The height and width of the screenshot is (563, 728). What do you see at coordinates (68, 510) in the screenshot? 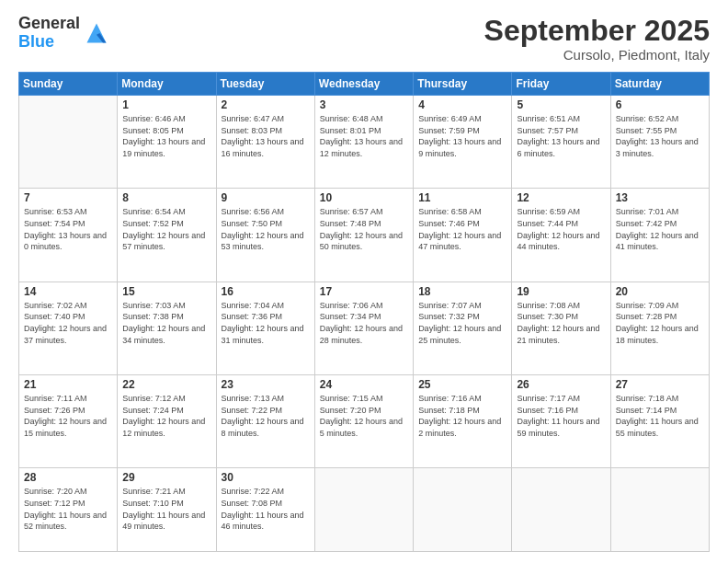
I see `calendar-cell: 28Sunrise: 7:20 AMSunset: 7:12 PMDayligh…` at bounding box center [68, 510].